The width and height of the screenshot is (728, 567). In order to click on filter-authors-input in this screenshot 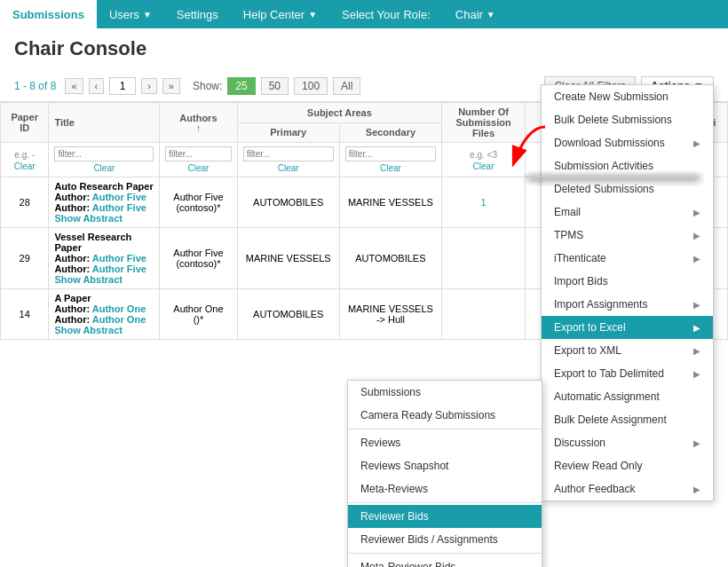, I will do `click(198, 154)`.